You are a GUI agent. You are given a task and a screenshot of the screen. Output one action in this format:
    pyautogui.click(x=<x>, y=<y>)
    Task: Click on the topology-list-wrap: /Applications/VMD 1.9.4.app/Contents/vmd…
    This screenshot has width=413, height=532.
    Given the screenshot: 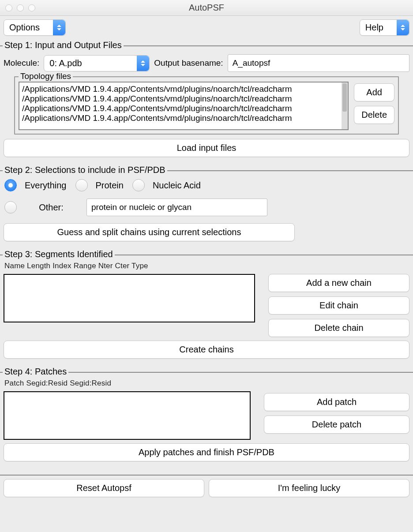 What is the action you would take?
    pyautogui.click(x=184, y=106)
    